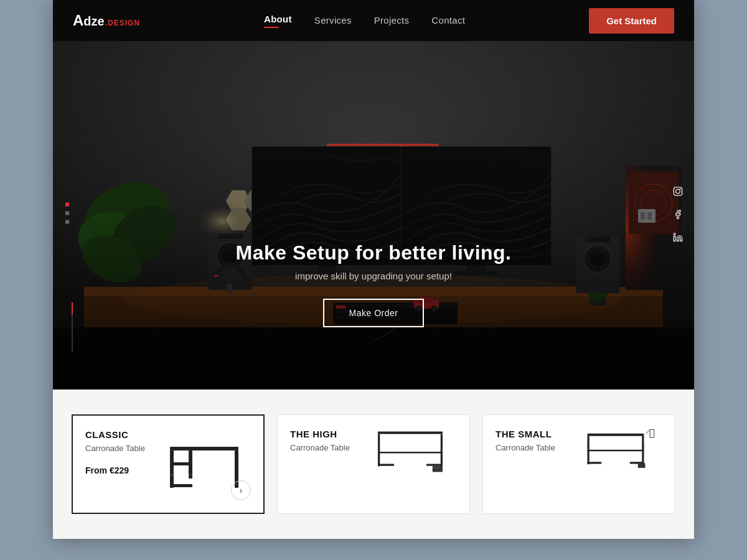 Image resolution: width=747 pixels, height=560 pixels. I want to click on nav-item-services: Services, so click(333, 21).